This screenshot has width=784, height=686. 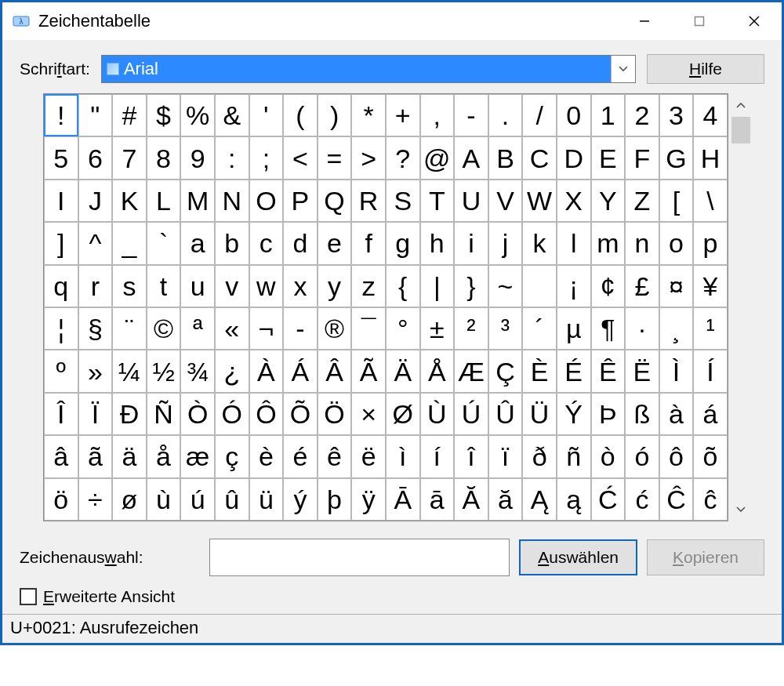 What do you see at coordinates (437, 158) in the screenshot?
I see `character-cell: @` at bounding box center [437, 158].